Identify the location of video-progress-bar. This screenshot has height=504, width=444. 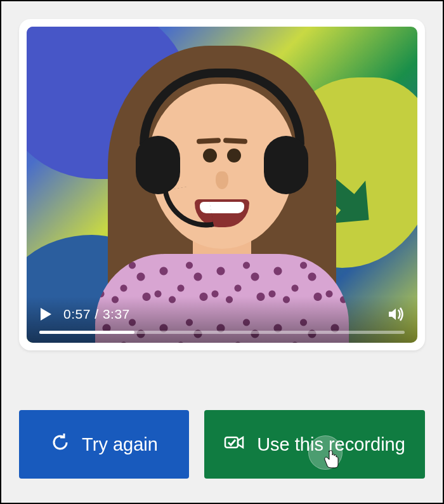
(222, 333).